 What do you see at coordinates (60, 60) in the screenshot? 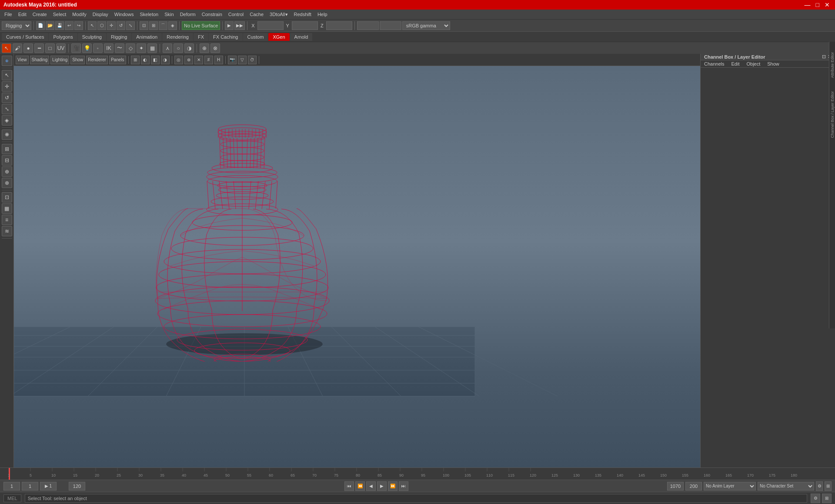
I see `lighting-menu: Lighting` at bounding box center [60, 60].